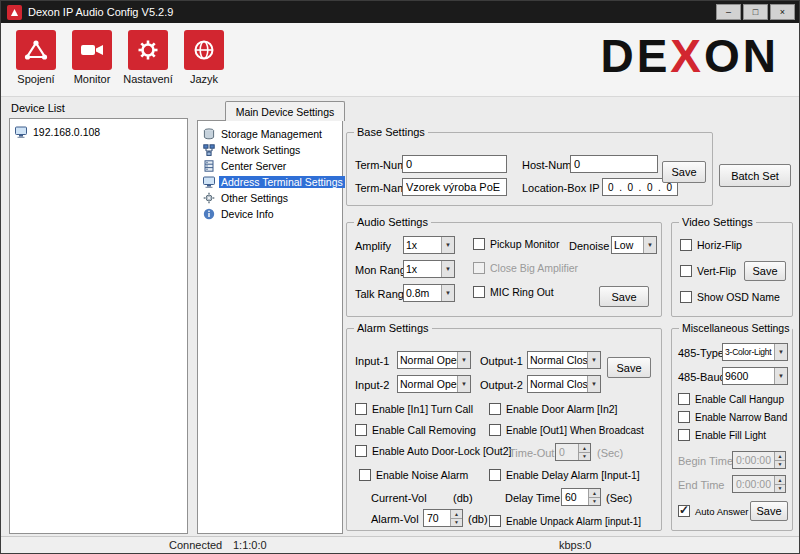  What do you see at coordinates (553, 409) in the screenshot?
I see `enable-door-alarm-checkbox: Enable Door Alarm [In2]` at bounding box center [553, 409].